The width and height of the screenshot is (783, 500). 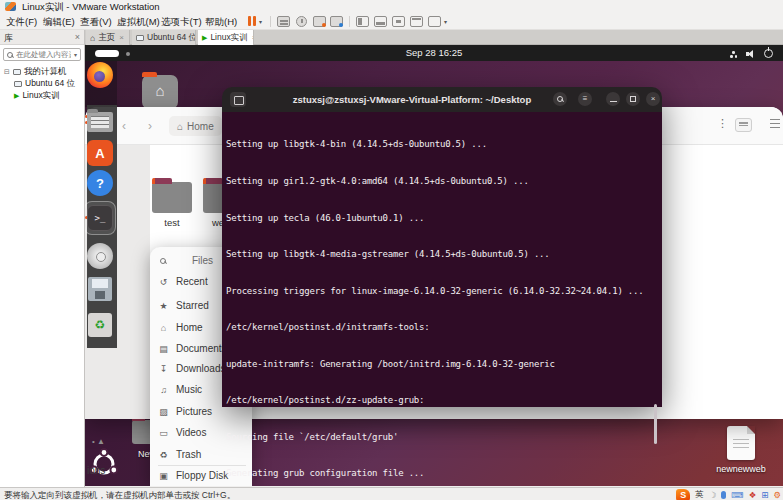 I want to click on dock-item-floppy, so click(x=100, y=290).